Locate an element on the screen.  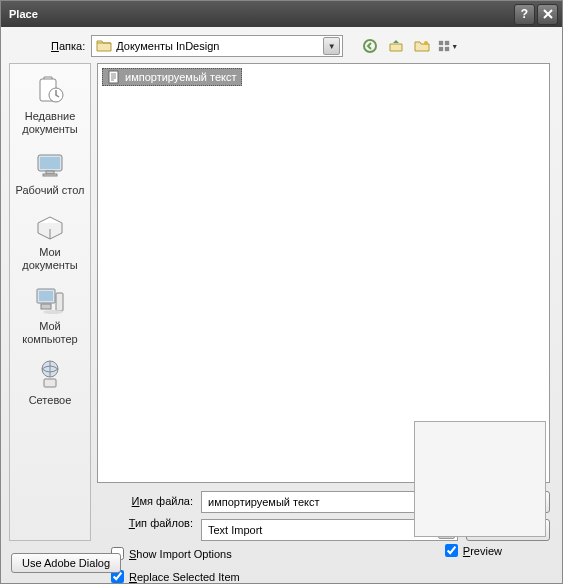
sidebar-item-label: Рабочий стол is located at coordinates (50, 190).